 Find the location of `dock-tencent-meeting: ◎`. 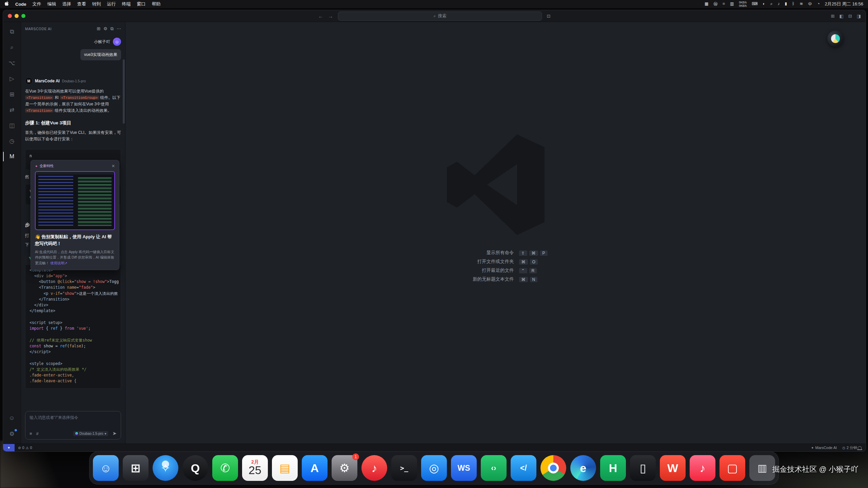

dock-tencent-meeting: ◎ is located at coordinates (434, 468).